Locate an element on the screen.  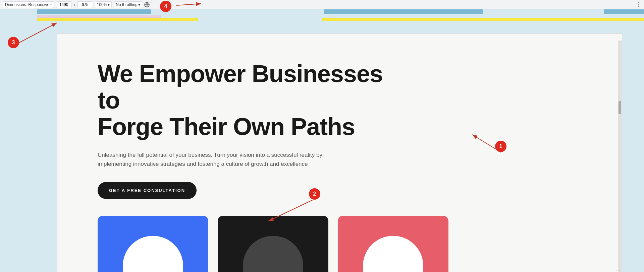
right-panel is located at coordinates (635, 149).